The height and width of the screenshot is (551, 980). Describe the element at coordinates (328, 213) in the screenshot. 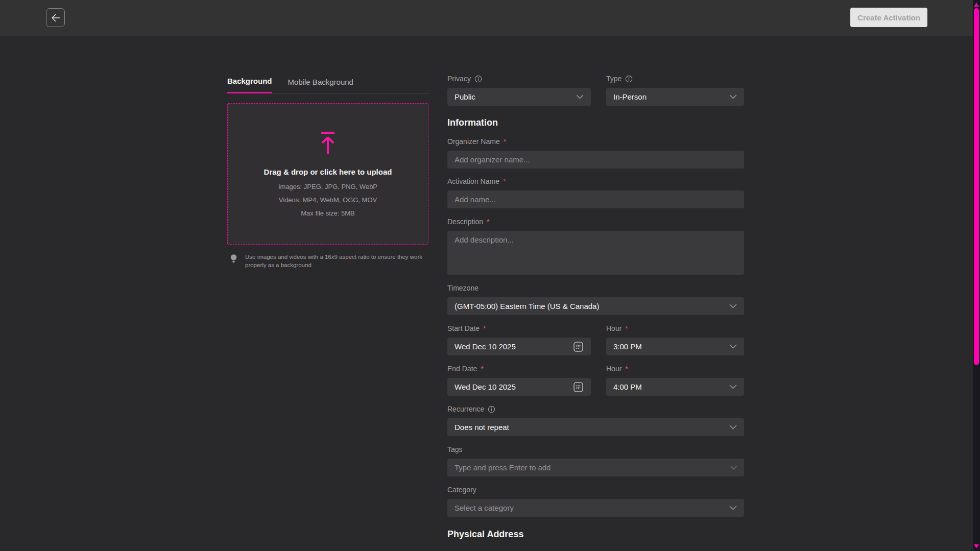

I see `dropzone-max-size: Max file size: 5MB` at that location.